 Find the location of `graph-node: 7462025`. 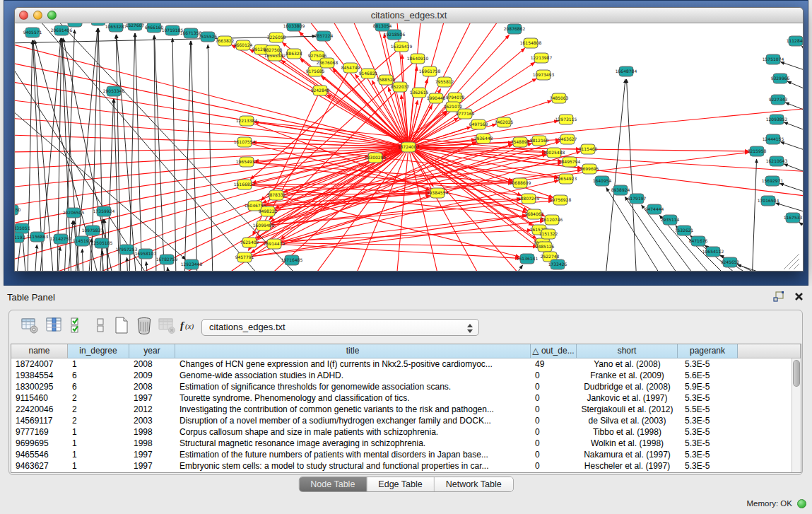

graph-node: 7462025 is located at coordinates (505, 122).